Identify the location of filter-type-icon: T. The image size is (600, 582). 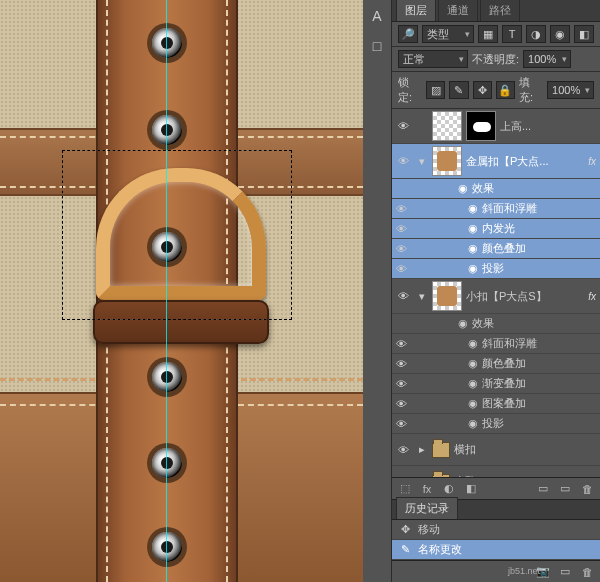
(512, 34).